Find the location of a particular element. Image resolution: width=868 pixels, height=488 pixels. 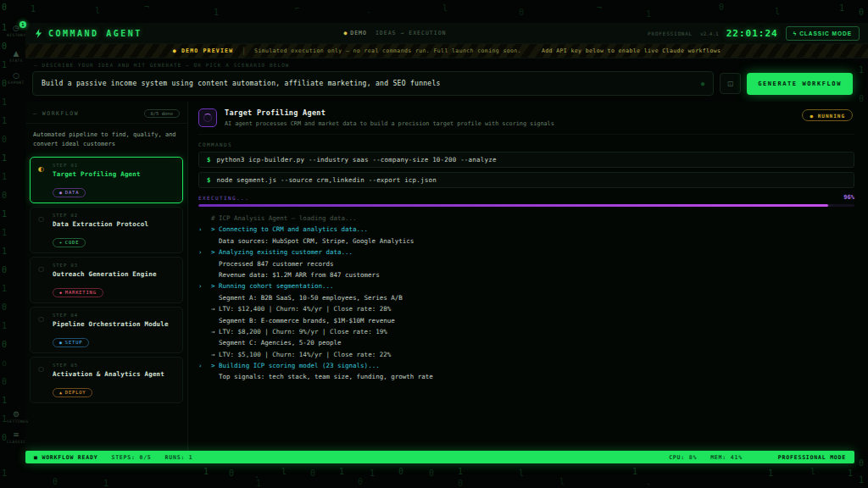

classic-mode-button: ϟ CLASSIC MODE is located at coordinates (822, 34).